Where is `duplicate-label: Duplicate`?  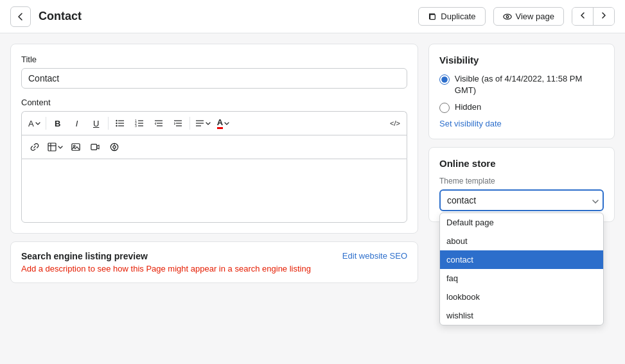 duplicate-label: Duplicate is located at coordinates (458, 17).